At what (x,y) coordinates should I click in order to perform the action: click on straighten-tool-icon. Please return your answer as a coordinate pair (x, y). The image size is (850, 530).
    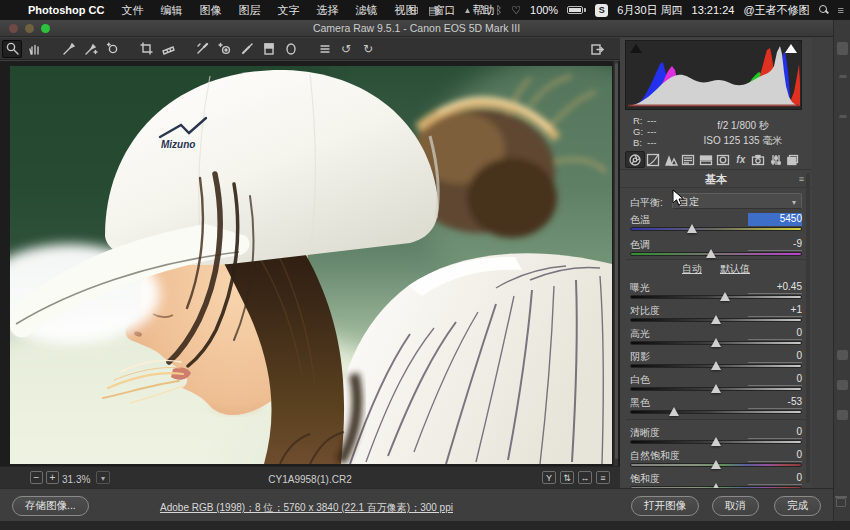
    Looking at the image, I should click on (168, 49).